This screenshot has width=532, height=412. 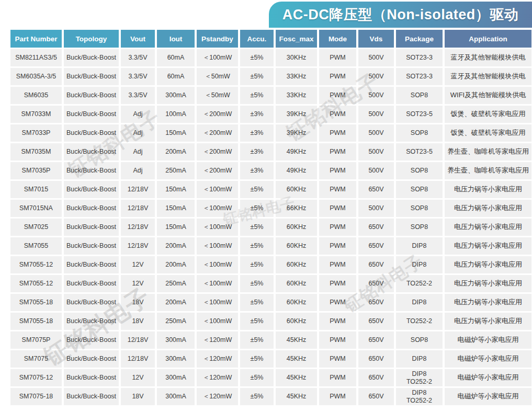 What do you see at coordinates (271, 265) in the screenshot?
I see `table-row: SM7055-12Buck/Buck-Boost12V200mA＜100mW±5…` at bounding box center [271, 265].